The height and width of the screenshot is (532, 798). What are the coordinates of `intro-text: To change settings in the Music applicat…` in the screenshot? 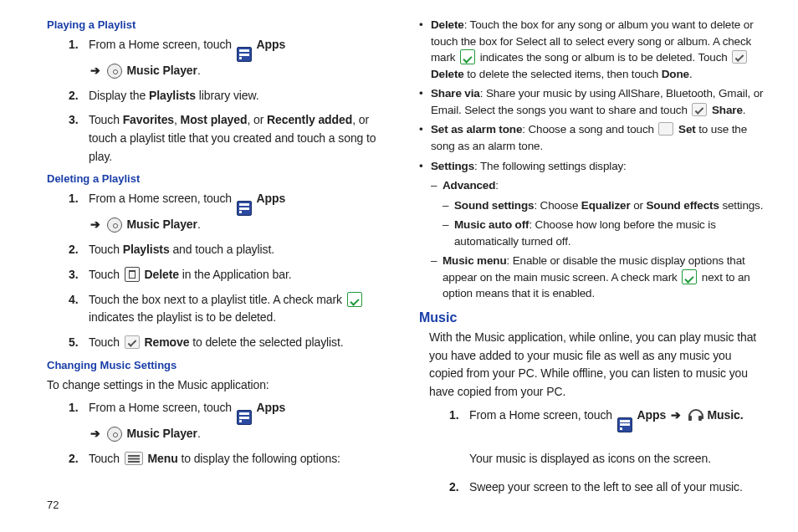 It's located at (212, 386).